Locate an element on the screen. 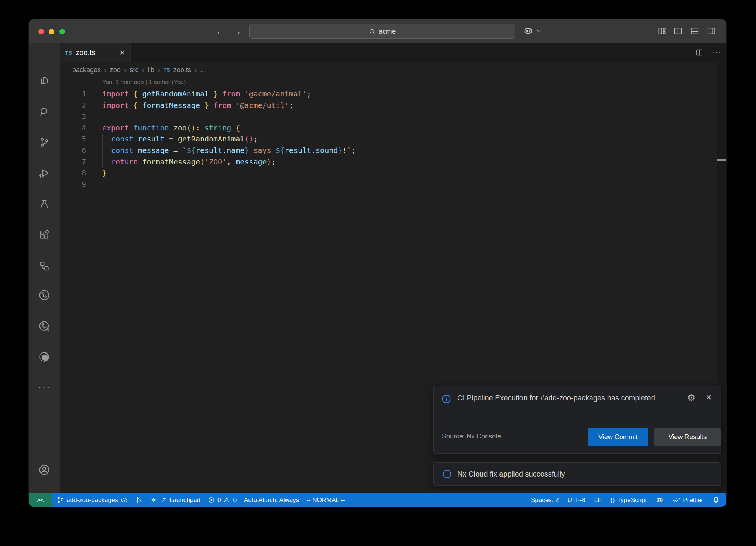 This screenshot has width=756, height=546. line-content: import { formatMessage } from '@acme/uti… is located at coordinates (190, 106).